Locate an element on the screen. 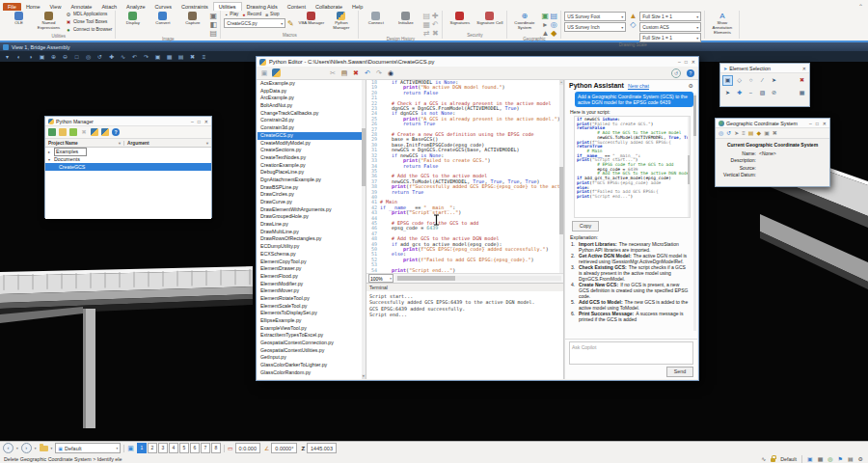 Image resolution: width=868 pixels, height=463 pixels. method-circle-icon: ○ is located at coordinates (750, 81).